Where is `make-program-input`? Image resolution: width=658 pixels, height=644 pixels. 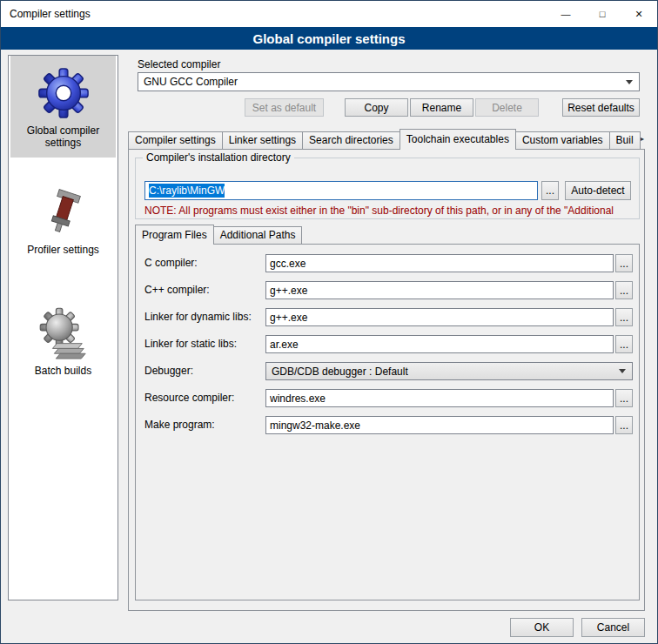
make-program-input is located at coordinates (440, 425).